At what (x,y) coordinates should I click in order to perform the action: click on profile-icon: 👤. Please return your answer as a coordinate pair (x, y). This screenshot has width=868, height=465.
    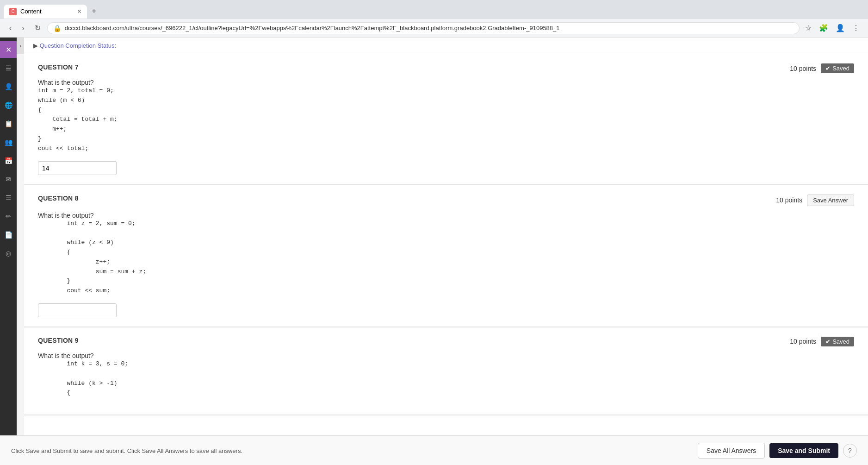
    Looking at the image, I should click on (840, 28).